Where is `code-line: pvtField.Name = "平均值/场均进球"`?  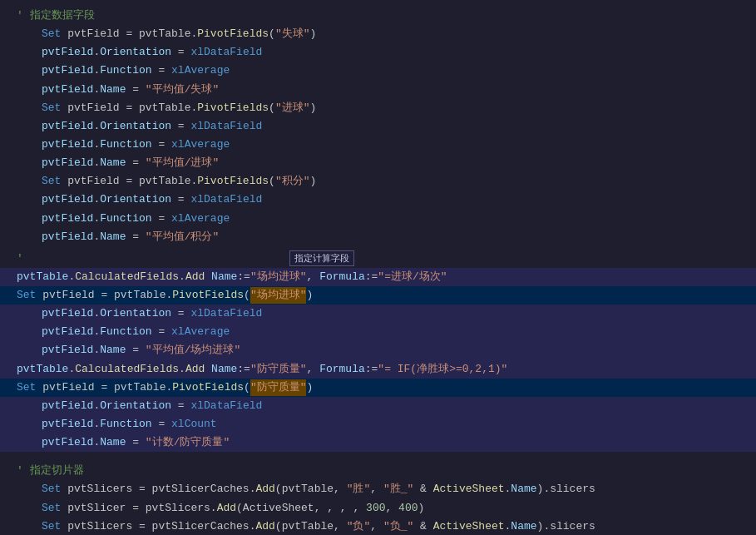
code-line: pvtField.Name = "平均值/场均进球" is located at coordinates (378, 350).